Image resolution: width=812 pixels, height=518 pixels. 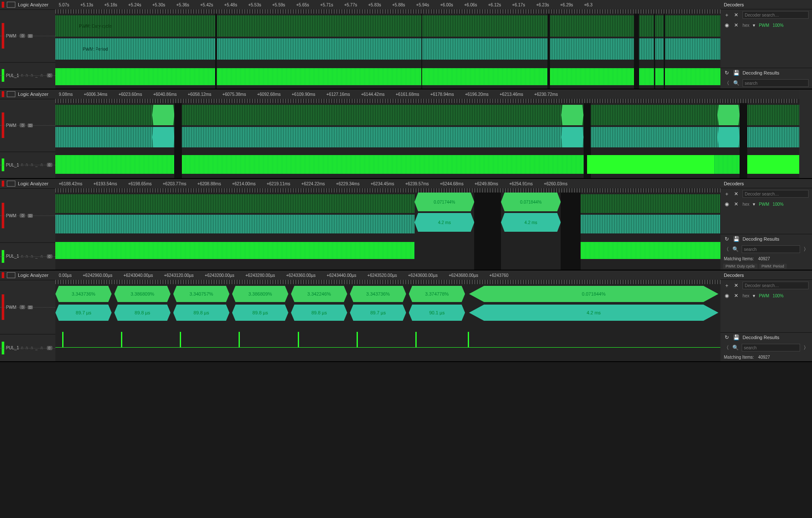 What do you see at coordinates (65, 275) in the screenshot?
I see `time-tick: 0.00µs` at bounding box center [65, 275].